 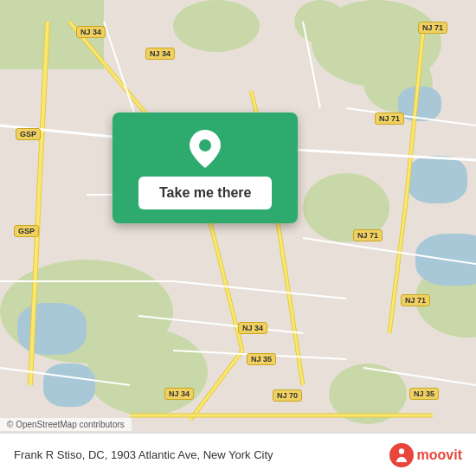 I want to click on attribution-text: © OpenStreetMap contributors, so click(x=66, y=424).